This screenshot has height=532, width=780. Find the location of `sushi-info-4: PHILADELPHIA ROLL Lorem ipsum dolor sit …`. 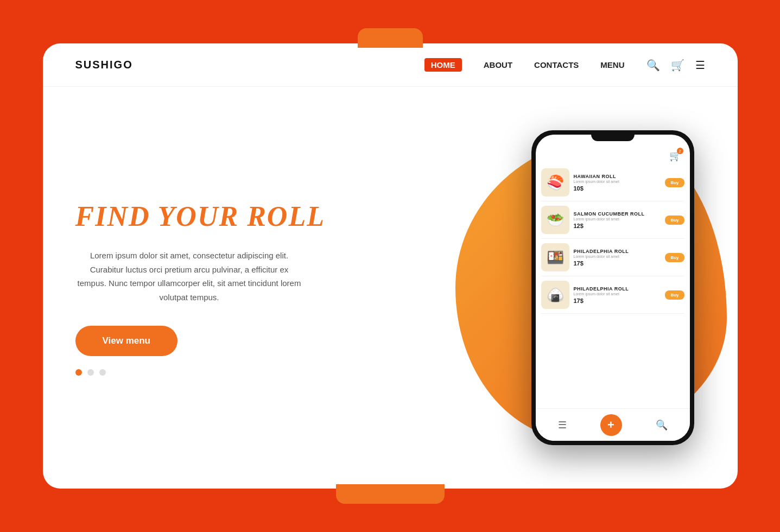

sushi-info-4: PHILADELPHIA ROLL Lorem ipsum dolor sit … is located at coordinates (618, 295).